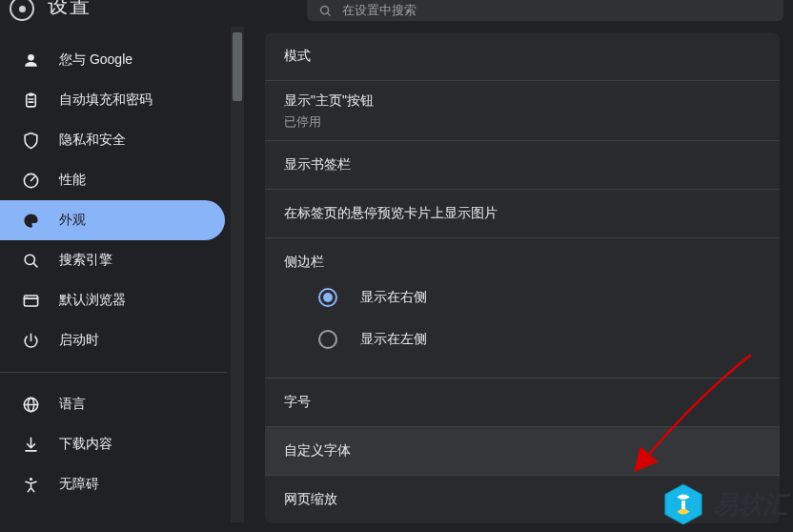 The image size is (793, 532). What do you see at coordinates (30, 341) in the screenshot?
I see `power-icon` at bounding box center [30, 341].